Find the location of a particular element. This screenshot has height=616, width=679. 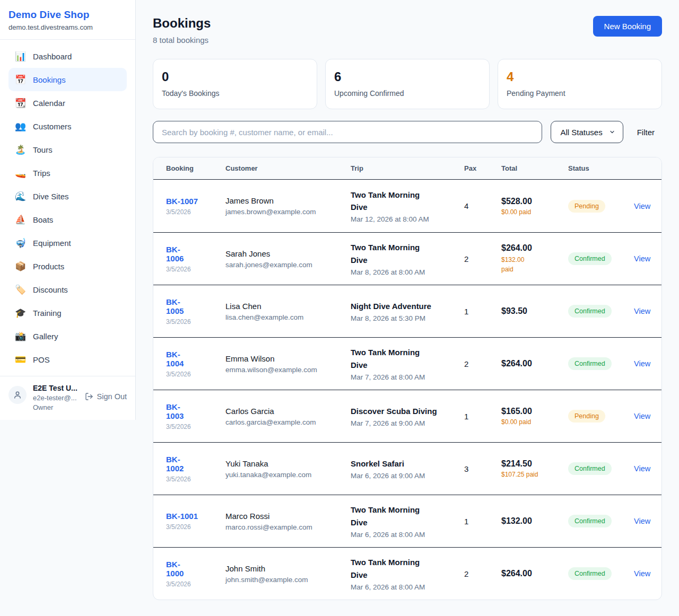

trip-time: Mar 6, 2026 at 8:00 AM is located at coordinates (407, 587).